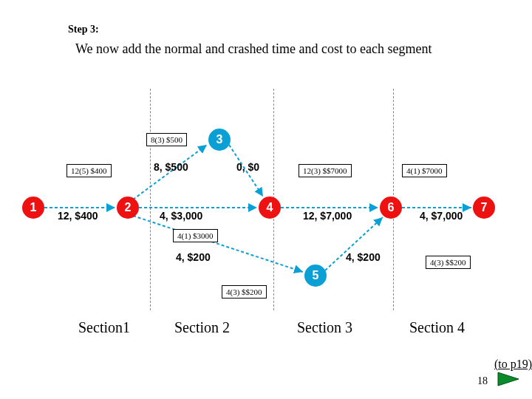 The width and height of the screenshot is (532, 399). Describe the element at coordinates (89, 171) in the screenshot. I see `annotation-box-2: 12(5) $400` at that location.